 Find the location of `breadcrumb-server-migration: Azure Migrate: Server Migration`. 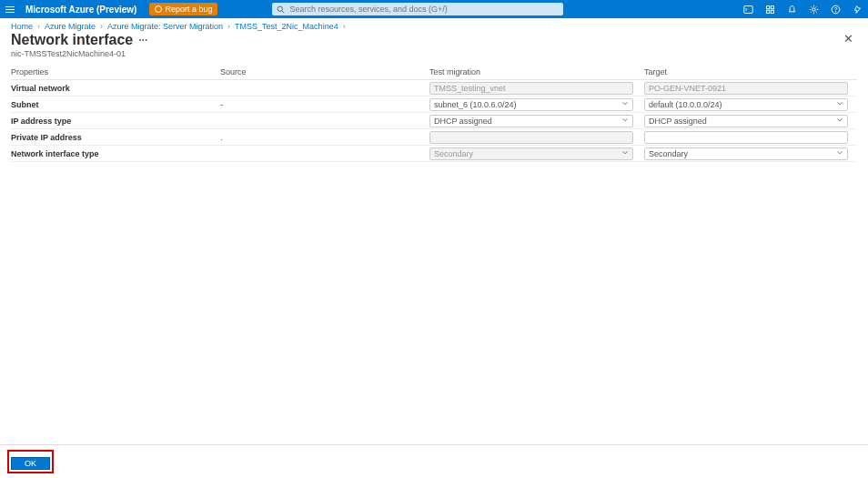

breadcrumb-server-migration: Azure Migrate: Server Migration is located at coordinates (166, 26).